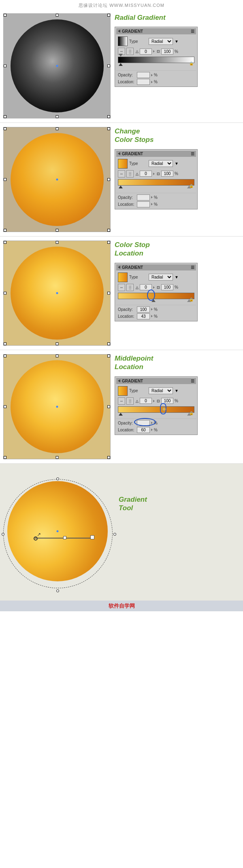 The width and height of the screenshot is (243, 868). What do you see at coordinates (3, 534) in the screenshot?
I see `handle5-left` at bounding box center [3, 534].